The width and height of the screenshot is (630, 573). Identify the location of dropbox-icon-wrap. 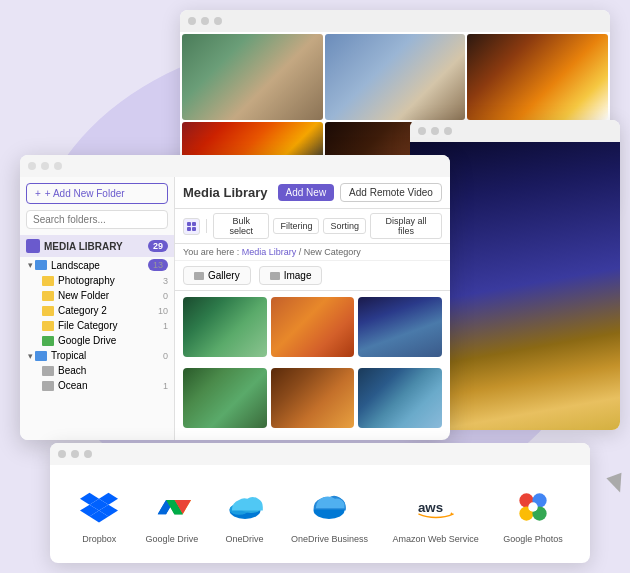
(99, 507).